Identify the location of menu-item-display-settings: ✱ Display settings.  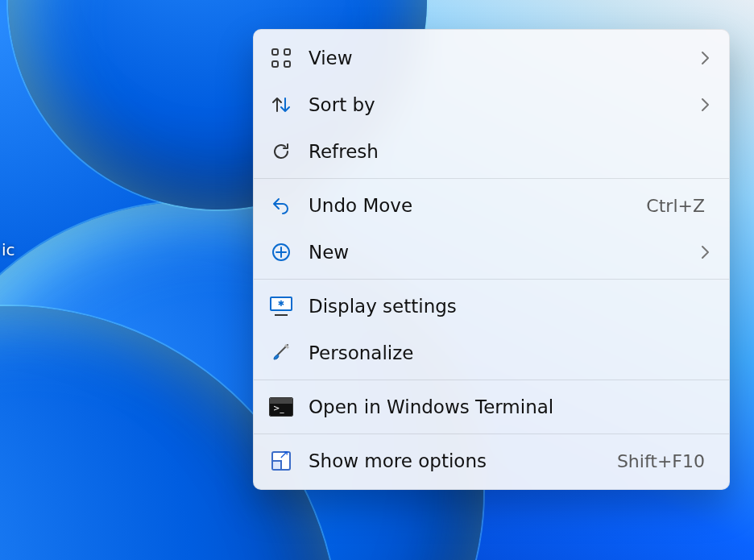
(491, 306).